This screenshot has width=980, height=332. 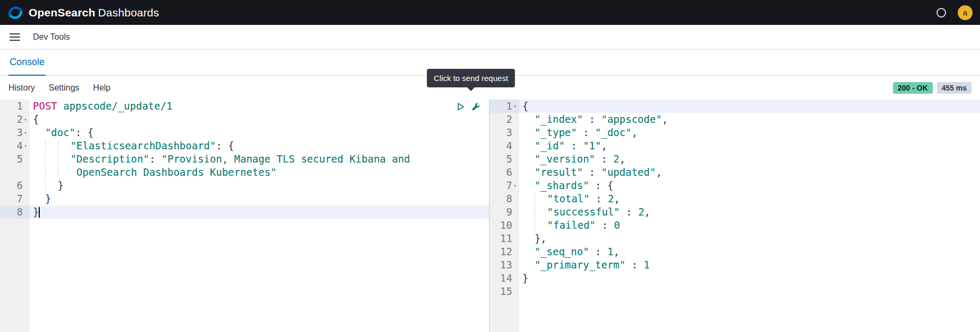 I want to click on code-text: "result" : "updated",, so click(x=750, y=173).